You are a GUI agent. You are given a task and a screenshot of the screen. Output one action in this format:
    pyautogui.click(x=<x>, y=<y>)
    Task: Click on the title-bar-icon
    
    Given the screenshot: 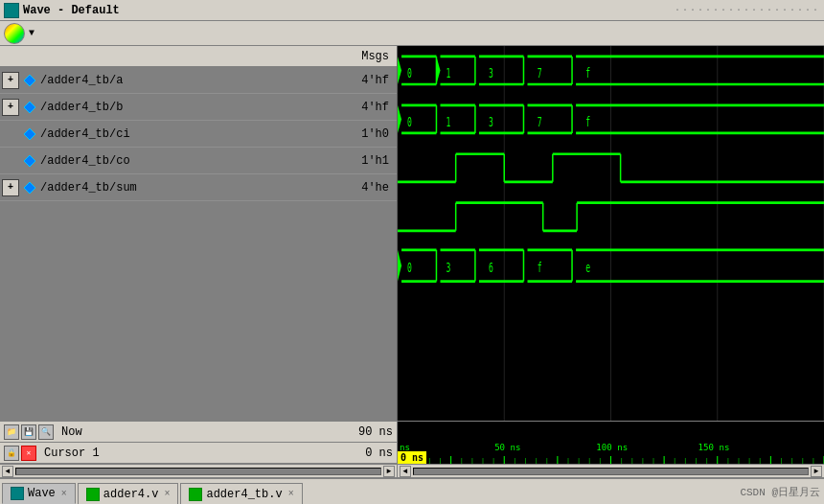 What is the action you would take?
    pyautogui.click(x=11, y=11)
    